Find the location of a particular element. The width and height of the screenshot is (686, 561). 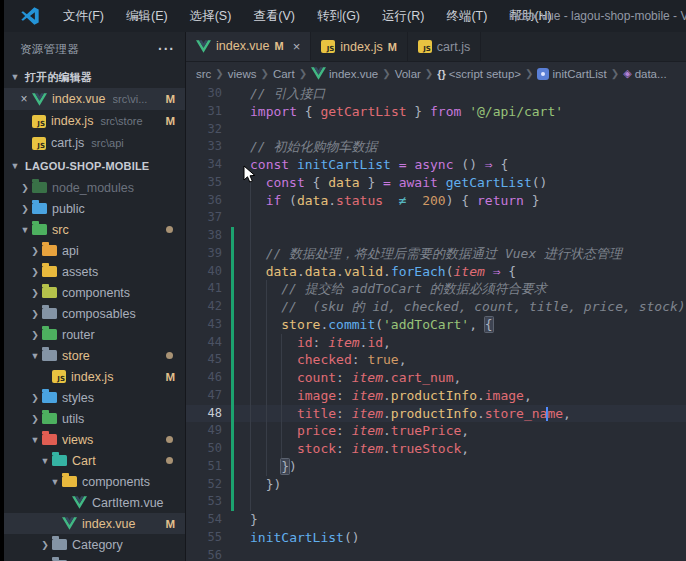

tab-index.vue: index.vueM× is located at coordinates (248, 46).